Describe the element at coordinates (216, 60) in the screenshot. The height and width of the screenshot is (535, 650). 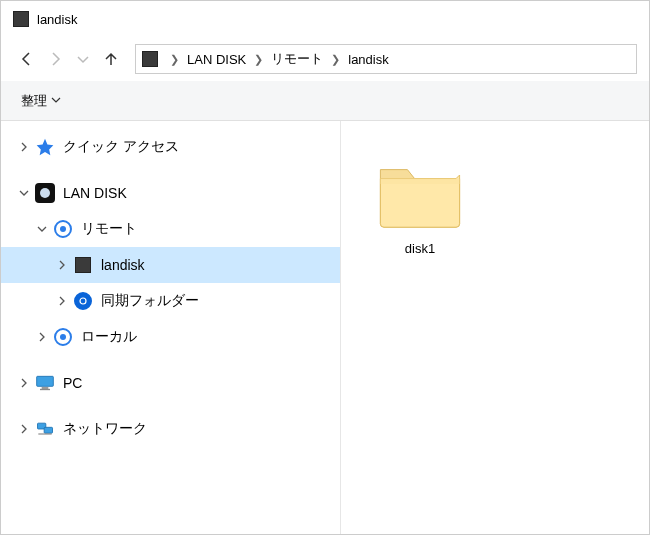
I see `breadcrumb-item: LAN DISK` at that location.